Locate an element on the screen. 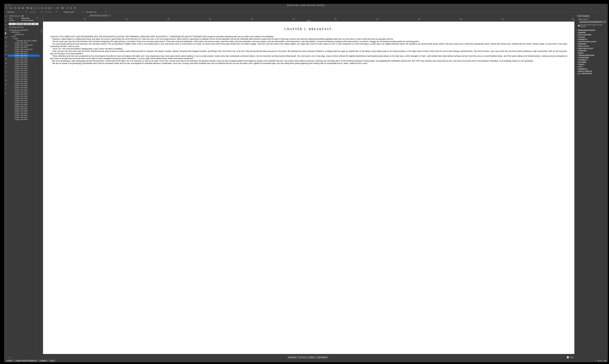  form-icon is located at coordinates (50, 8).